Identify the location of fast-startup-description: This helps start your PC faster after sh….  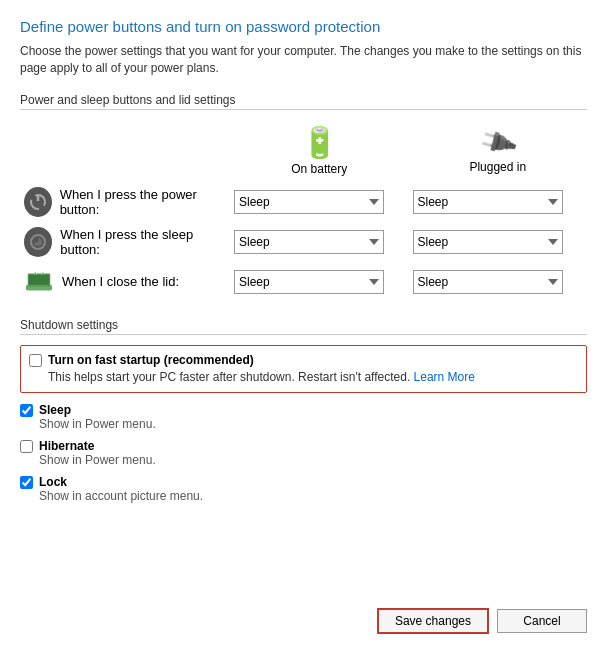
(312, 378).